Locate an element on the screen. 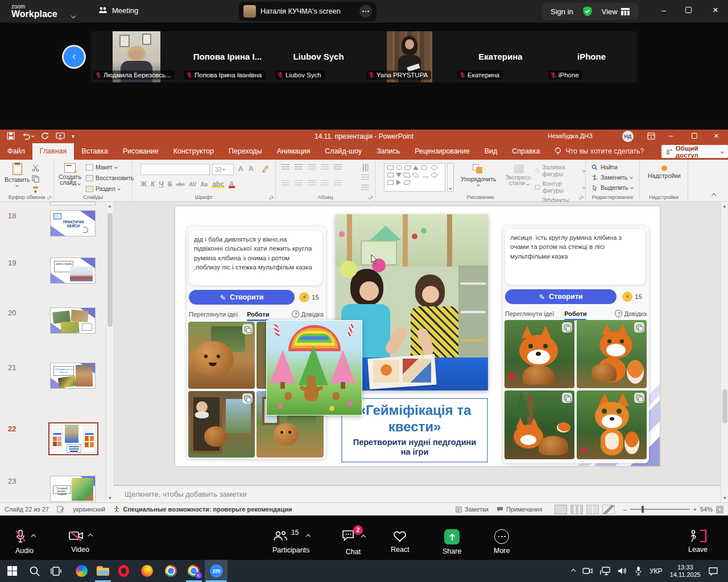 The width and height of the screenshot is (728, 582). tray-network-icon is located at coordinates (605, 571).